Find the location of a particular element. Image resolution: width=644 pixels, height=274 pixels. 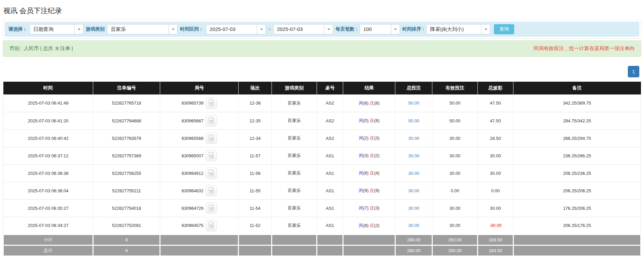

cell-valid-bet: 0.00 is located at coordinates (455, 191).